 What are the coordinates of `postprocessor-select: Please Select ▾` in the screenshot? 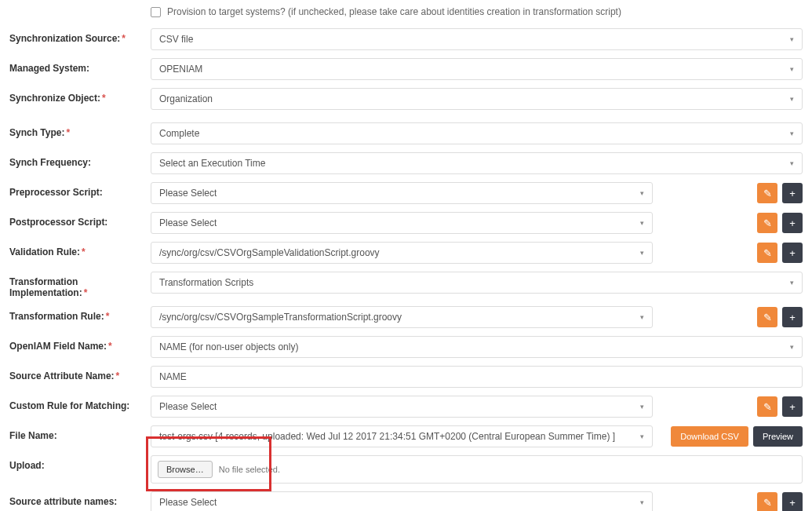 It's located at (402, 223).